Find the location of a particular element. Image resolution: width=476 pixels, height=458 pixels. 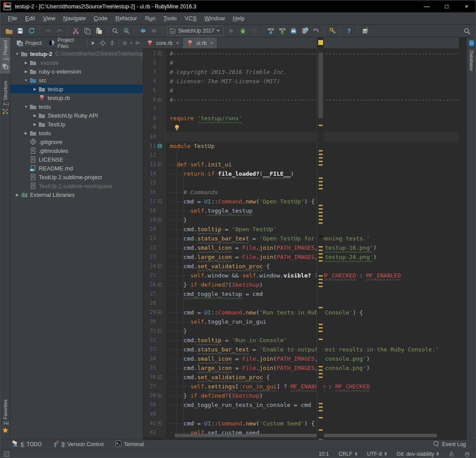

coverage-button is located at coordinates (254, 31).